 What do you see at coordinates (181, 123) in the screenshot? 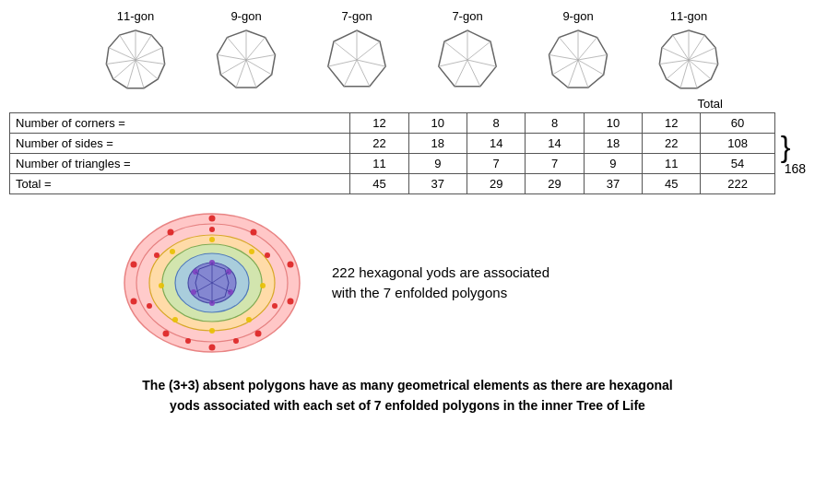
I see `table-row-label: Number of corners =` at bounding box center [181, 123].